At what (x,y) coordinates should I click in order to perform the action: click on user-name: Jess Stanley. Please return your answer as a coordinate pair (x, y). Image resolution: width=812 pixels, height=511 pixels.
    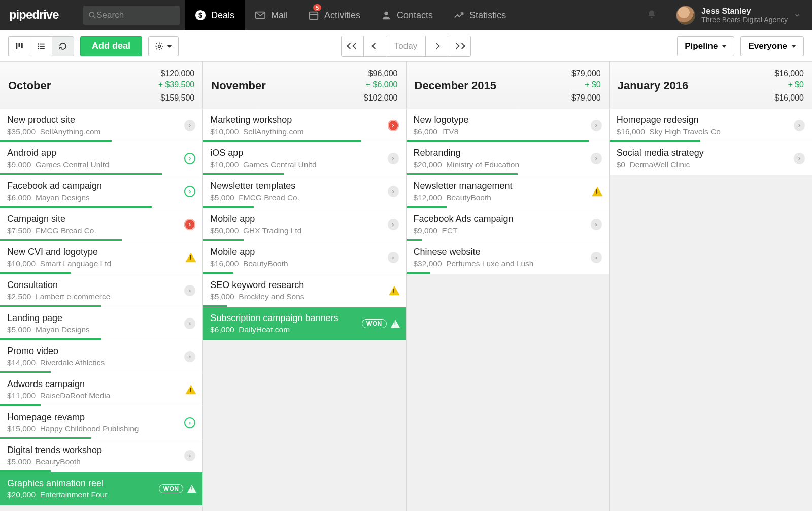
    Looking at the image, I should click on (745, 11).